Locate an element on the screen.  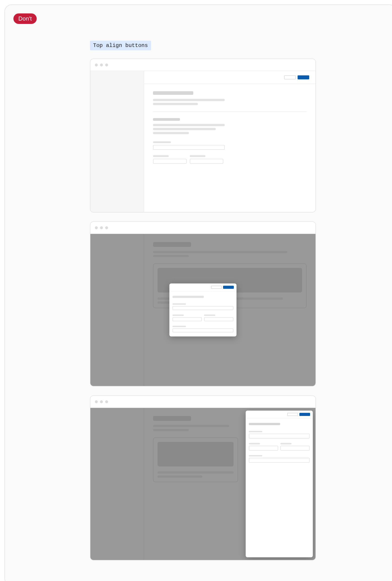
side-drawer is located at coordinates (279, 484).